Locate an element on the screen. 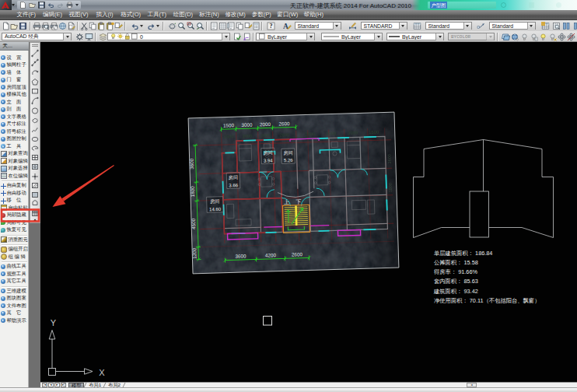 The width and height of the screenshot is (577, 392). layer-on-icon is located at coordinates (533, 37).